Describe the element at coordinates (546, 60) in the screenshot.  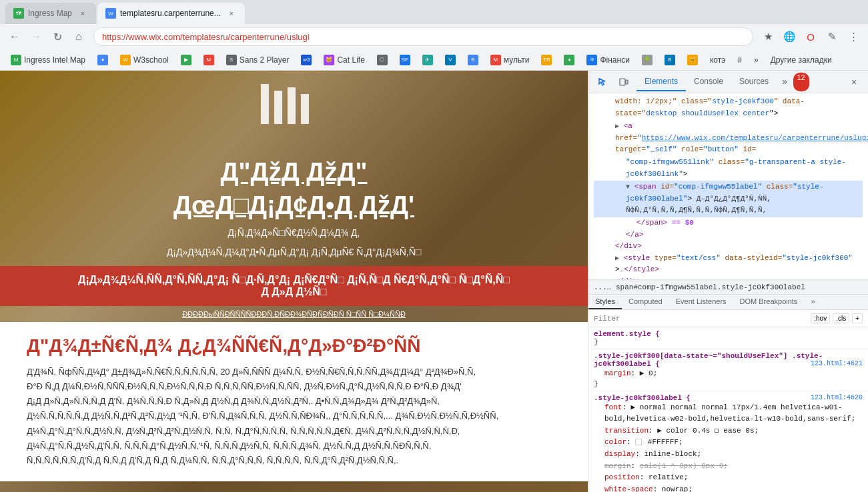
I see `bookmark-tr: TR` at that location.